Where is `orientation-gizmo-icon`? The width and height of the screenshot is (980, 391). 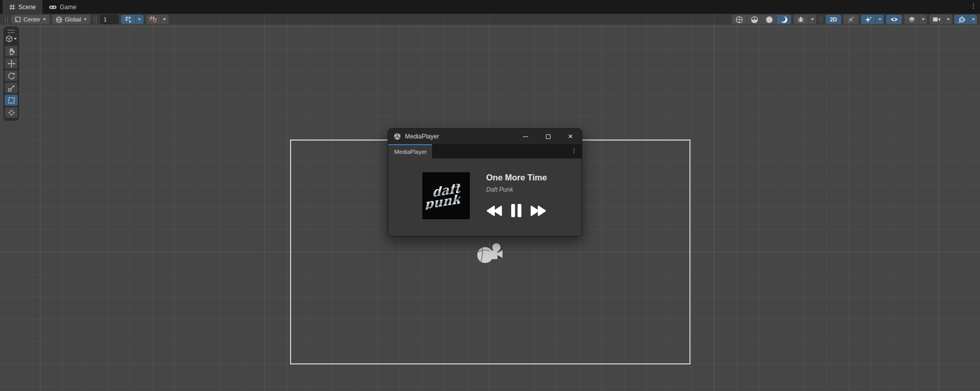
orientation-gizmo-icon is located at coordinates (962, 19).